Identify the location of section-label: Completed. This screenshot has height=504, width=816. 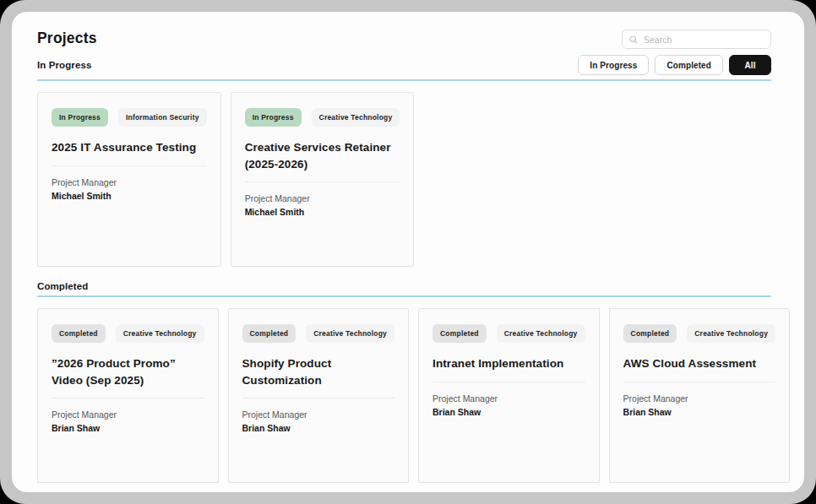
(63, 286).